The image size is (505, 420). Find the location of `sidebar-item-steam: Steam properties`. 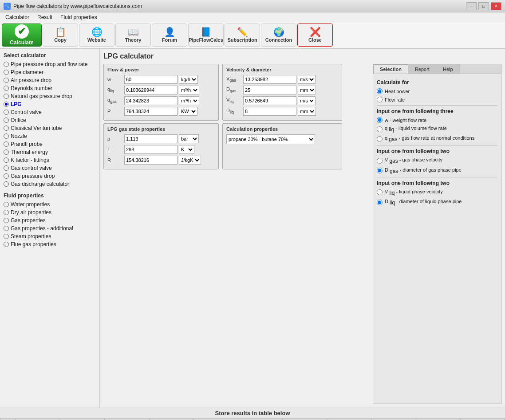

sidebar-item-steam: Steam properties is located at coordinates (50, 236).